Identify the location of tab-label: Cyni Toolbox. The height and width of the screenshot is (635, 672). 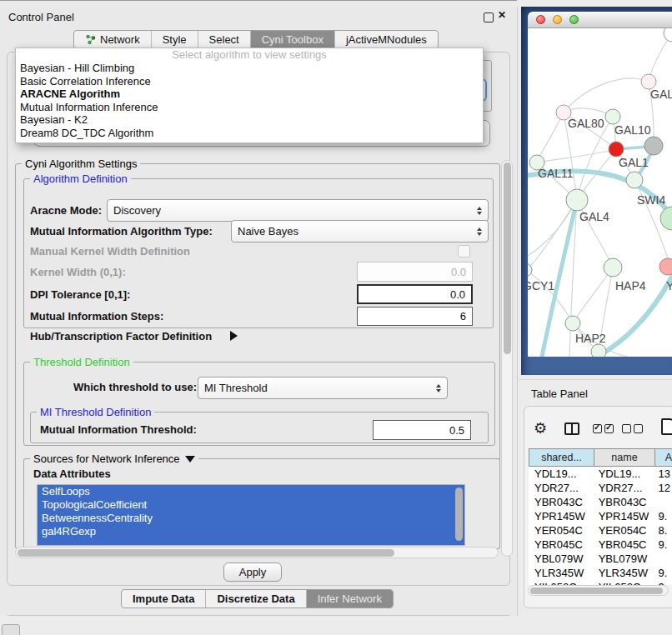
(293, 40).